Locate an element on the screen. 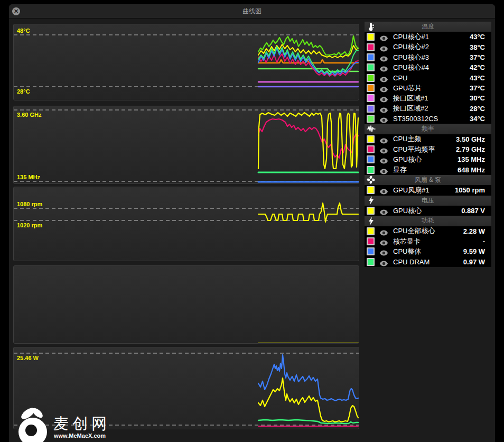 Image resolution: width=504 pixels, height=442 pixels. sensor-label: 接口区域#2 is located at coordinates (410, 108).